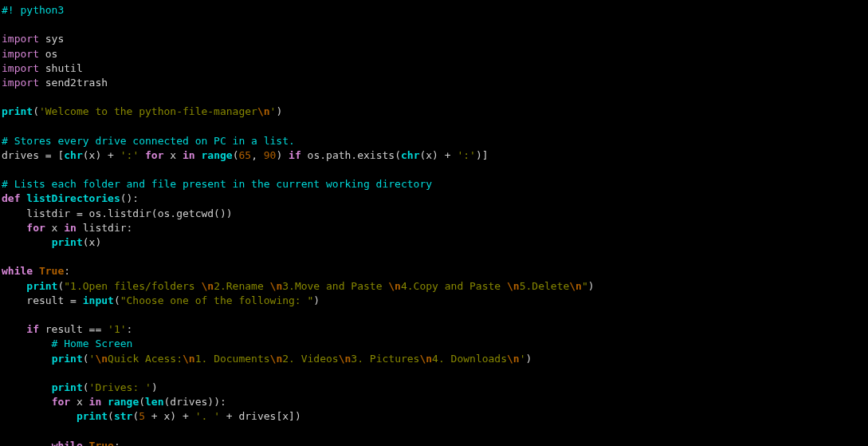  What do you see at coordinates (18, 112) in the screenshot?
I see `print-call: print` at bounding box center [18, 112].